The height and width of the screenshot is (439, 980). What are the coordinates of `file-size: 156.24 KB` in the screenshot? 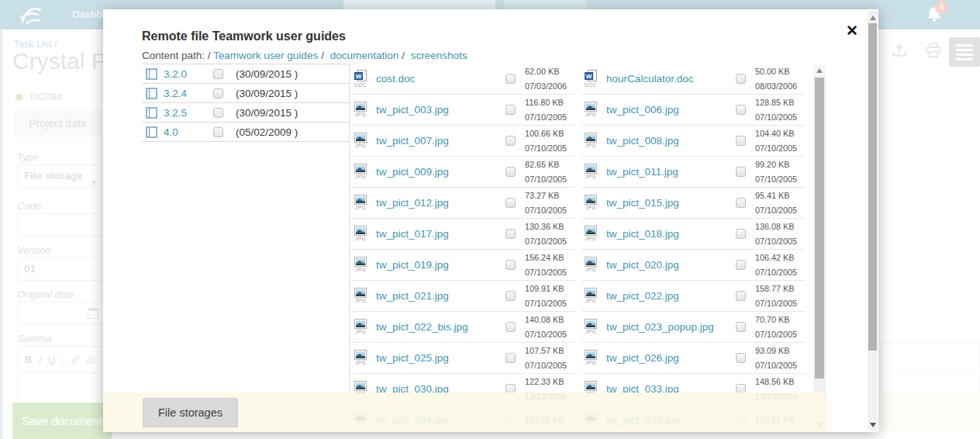 It's located at (550, 258).